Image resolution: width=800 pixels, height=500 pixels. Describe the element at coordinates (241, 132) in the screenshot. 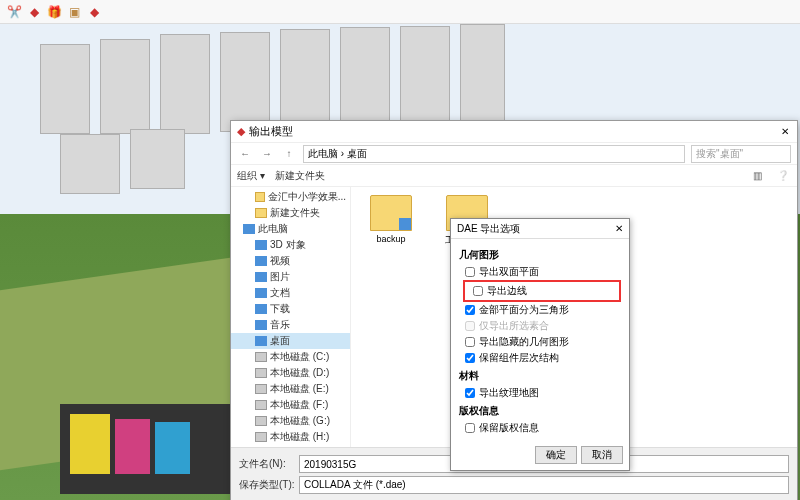

I see `app-icon: ◆` at that location.